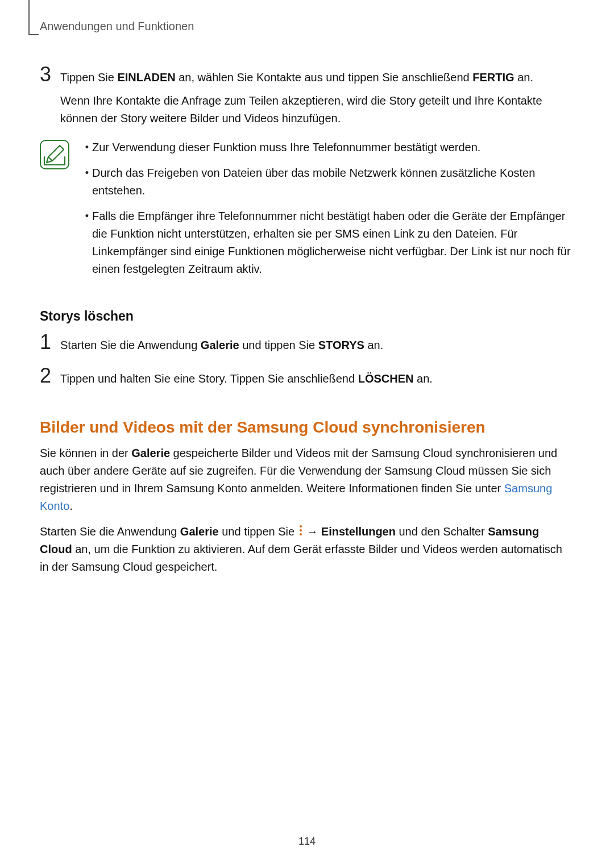  I want to click on step3-para2: Wenn Ihre Kontakte die Anfrage zum Teile…, so click(317, 110).